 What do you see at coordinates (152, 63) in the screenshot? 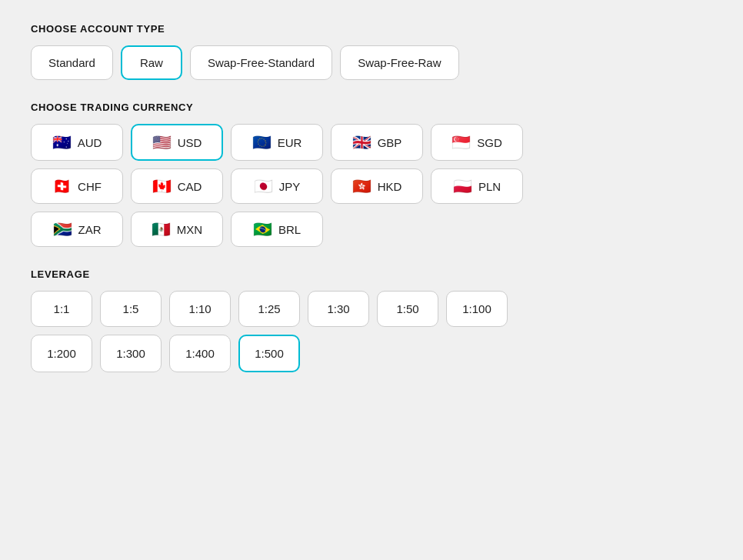
I see `account-type-raw: Raw` at bounding box center [152, 63].